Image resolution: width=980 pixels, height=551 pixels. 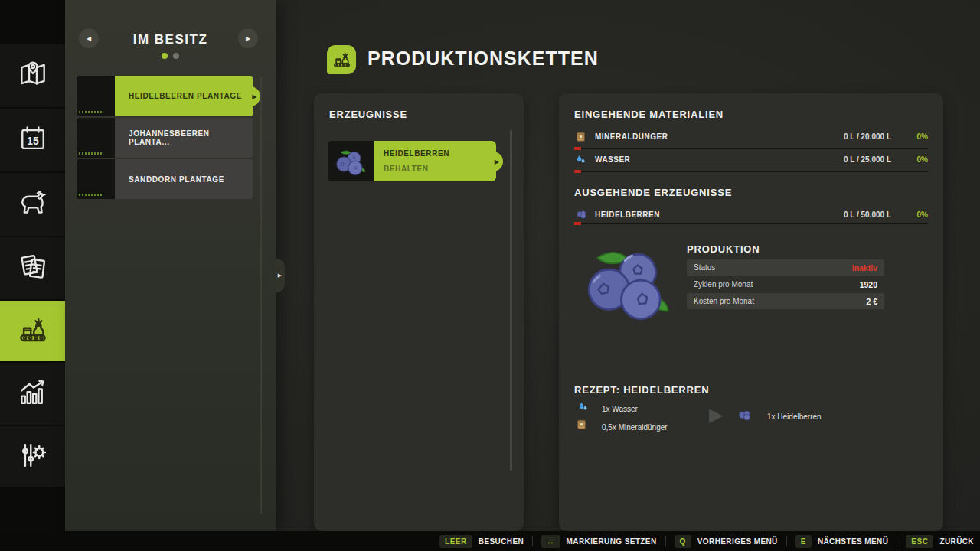 I want to click on recipe-ingredient: 1x Wasser, so click(x=620, y=409).